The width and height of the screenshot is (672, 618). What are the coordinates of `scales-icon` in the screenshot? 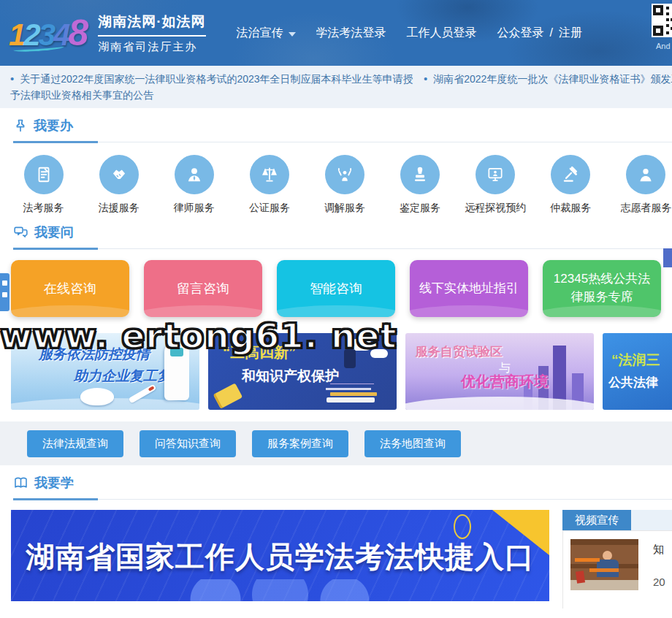 It's located at (270, 175).